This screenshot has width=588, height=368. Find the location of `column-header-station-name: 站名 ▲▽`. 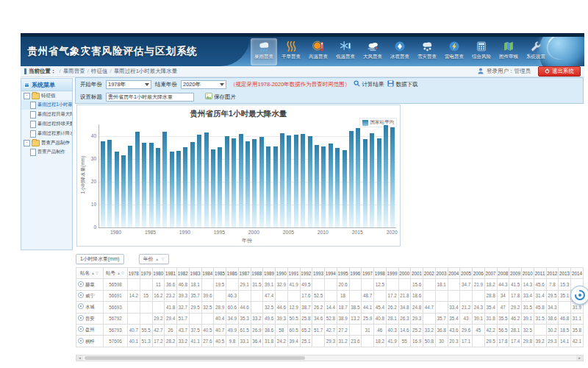

column-header-station-name: 站名 ▲▽ is located at coordinates (90, 274).